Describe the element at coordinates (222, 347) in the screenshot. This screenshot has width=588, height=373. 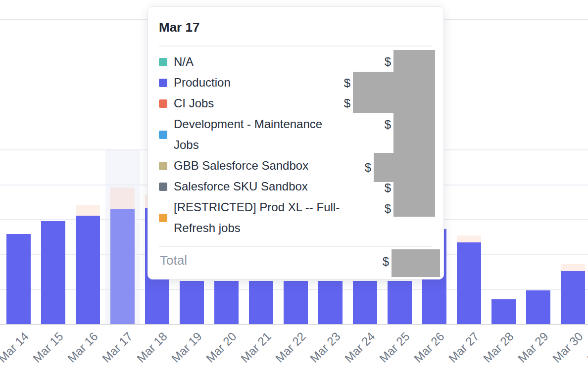
I see `x-axis-label-mar-20: Mar 20` at that location.